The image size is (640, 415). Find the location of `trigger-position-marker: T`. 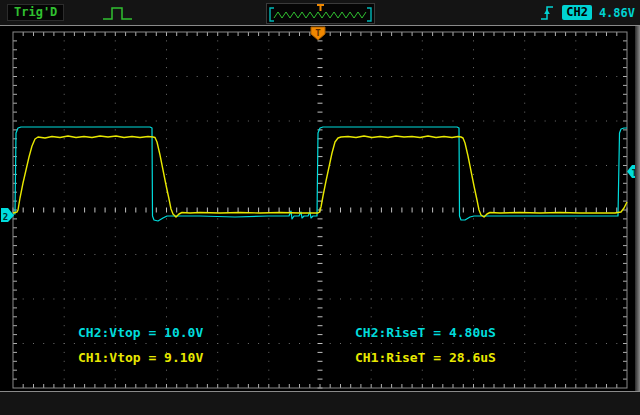

trigger-position-marker: T is located at coordinates (318, 34).